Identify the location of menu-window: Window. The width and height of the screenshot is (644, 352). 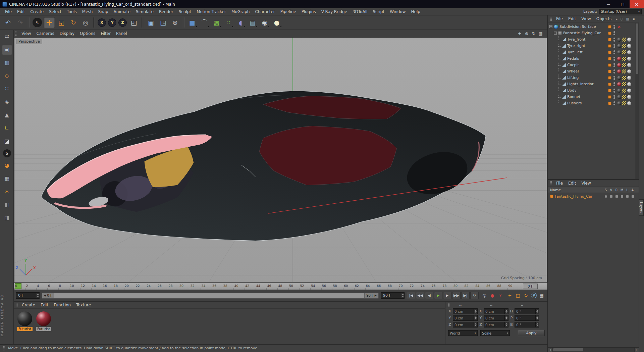
(398, 11).